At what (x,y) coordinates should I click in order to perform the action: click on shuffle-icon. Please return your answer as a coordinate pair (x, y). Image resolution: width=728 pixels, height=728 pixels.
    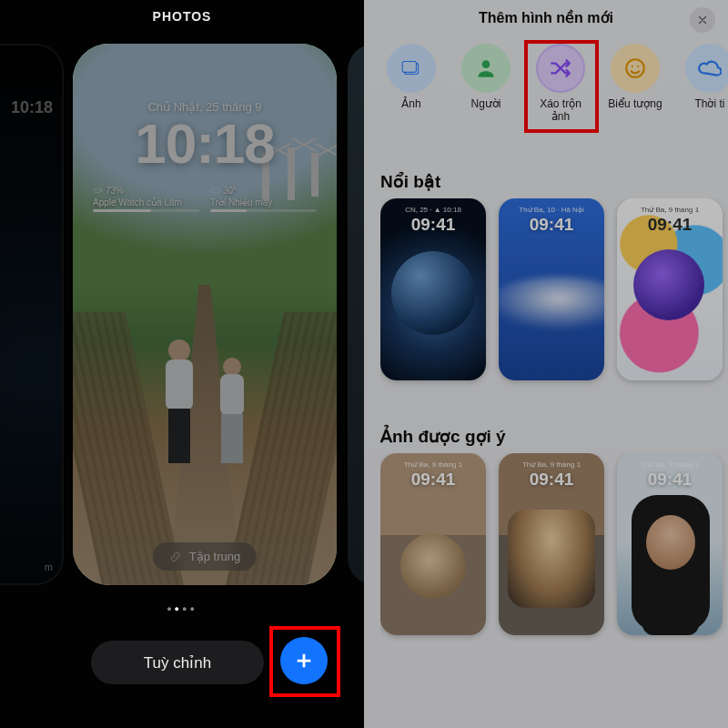
    Looking at the image, I should click on (561, 68).